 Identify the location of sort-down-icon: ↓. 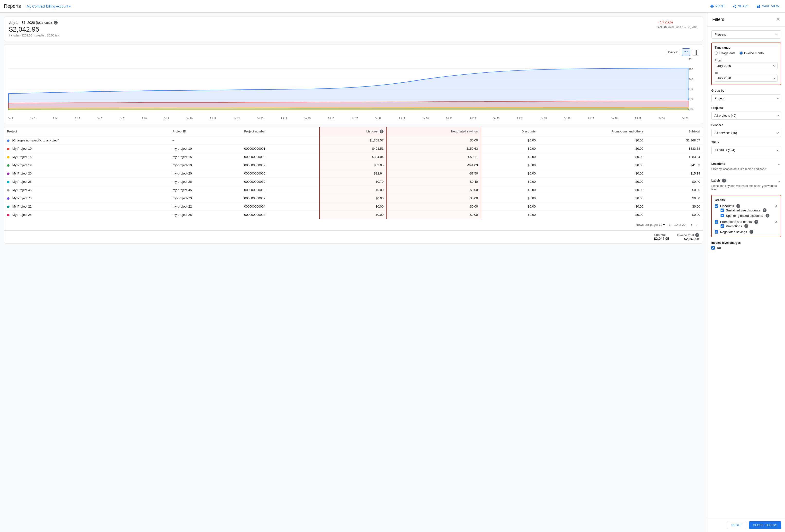
(687, 132).